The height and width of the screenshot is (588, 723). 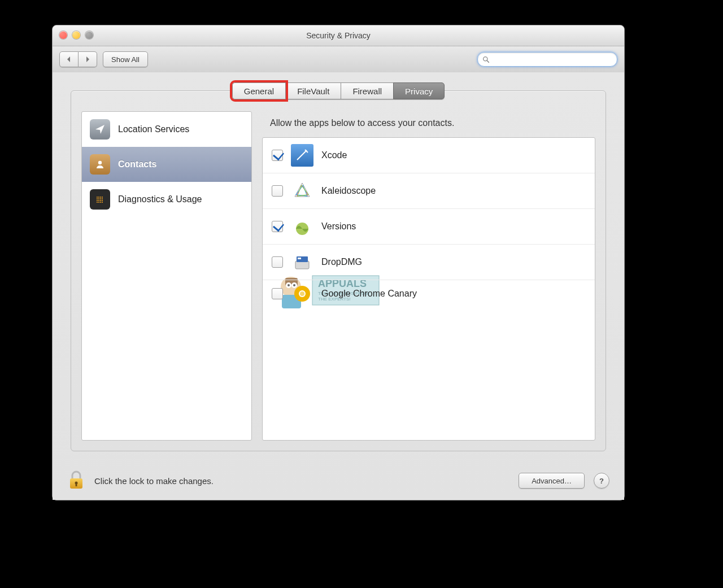 What do you see at coordinates (367, 91) in the screenshot?
I see `tab-firewall: Firewall` at bounding box center [367, 91].